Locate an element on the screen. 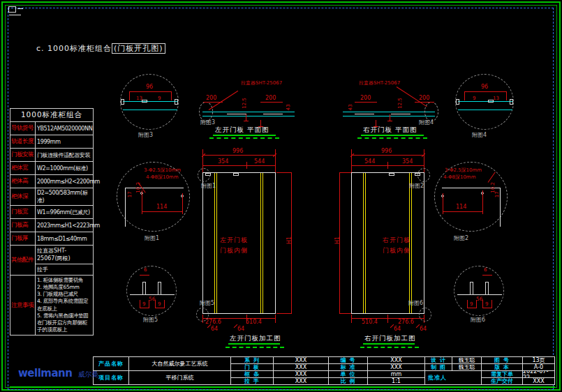 The height and width of the screenshot is (392, 562). tb-delivery-label: 生产交付 is located at coordinates (502, 381).